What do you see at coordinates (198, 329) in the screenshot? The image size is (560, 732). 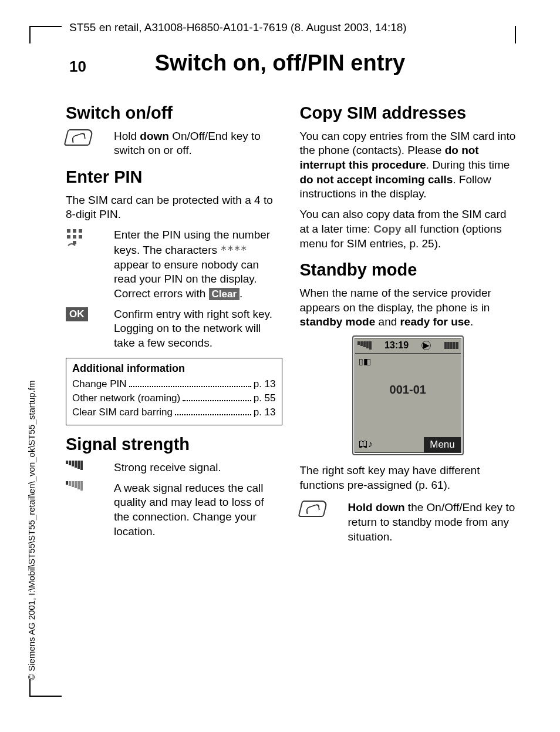 I see `ok-text: Confirm entry with right soft key. Loggi…` at bounding box center [198, 329].